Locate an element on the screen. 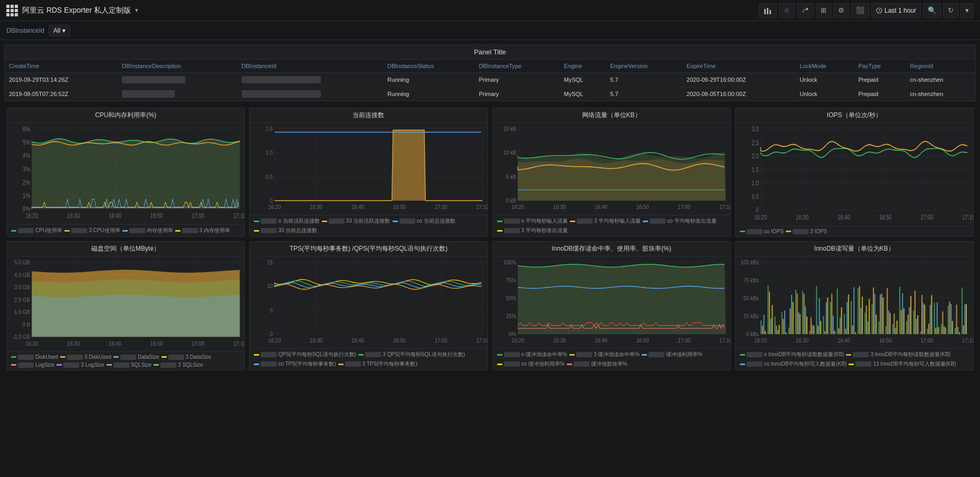 This screenshot has width=980, height=477. legend-item: 3 缓冲池读命中率% is located at coordinates (605, 355).